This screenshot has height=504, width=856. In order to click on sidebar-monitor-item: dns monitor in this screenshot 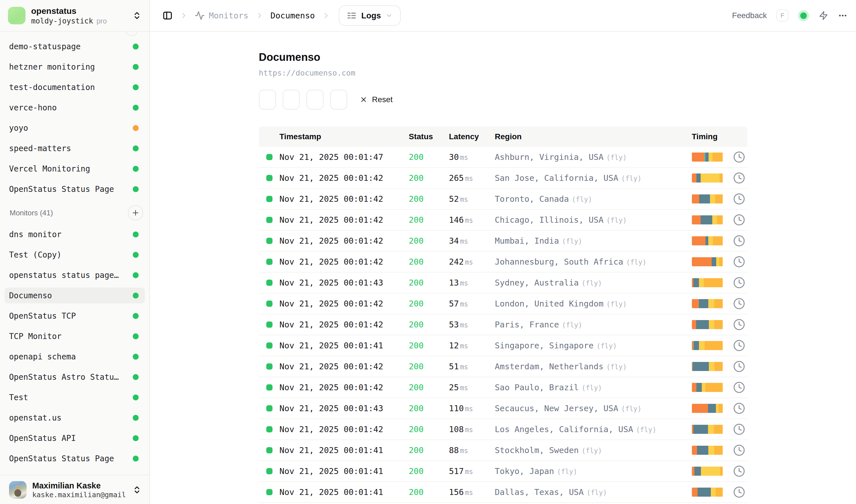, I will do `click(75, 234)`.